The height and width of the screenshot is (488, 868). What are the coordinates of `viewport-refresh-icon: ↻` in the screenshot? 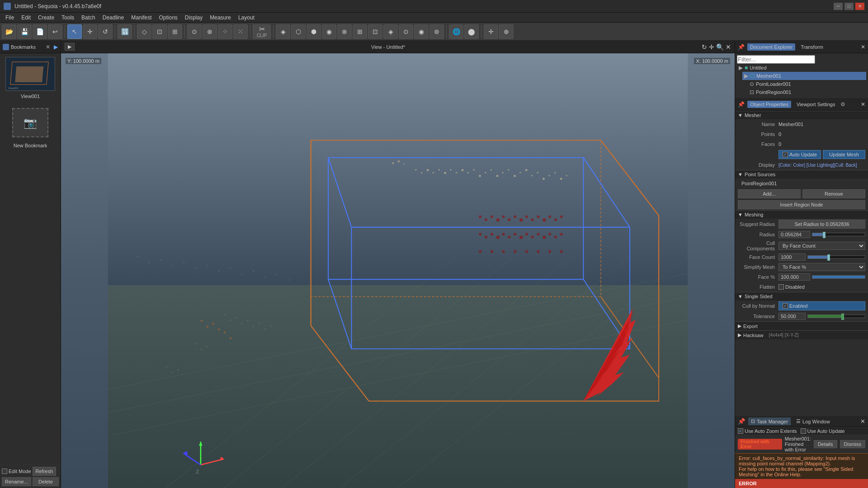 It's located at (704, 47).